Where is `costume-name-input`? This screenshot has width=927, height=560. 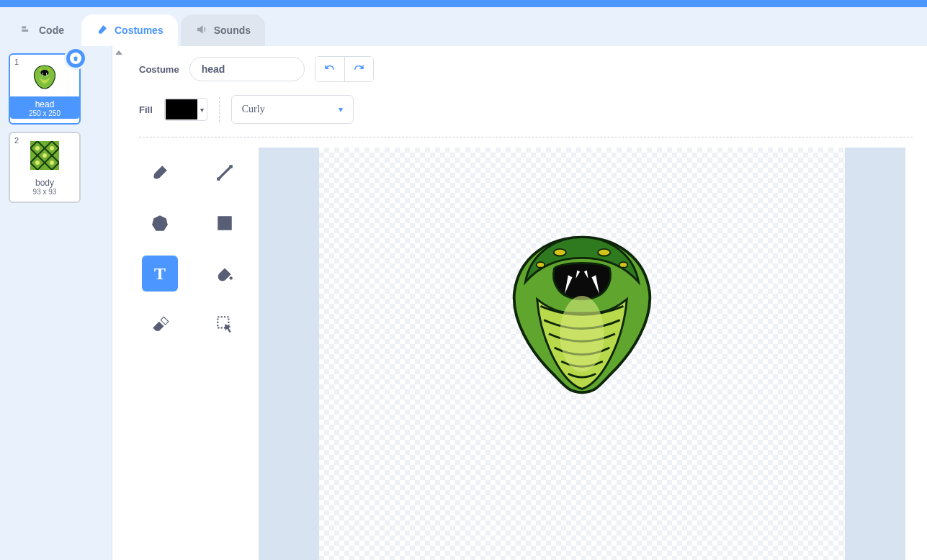 costume-name-input is located at coordinates (247, 69).